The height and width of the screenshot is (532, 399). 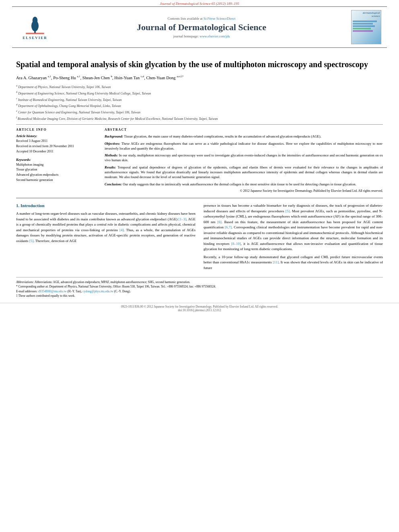 I want to click on journal-citation: Journal of Dermatological Science 65 (20…, so click(x=200, y=3).